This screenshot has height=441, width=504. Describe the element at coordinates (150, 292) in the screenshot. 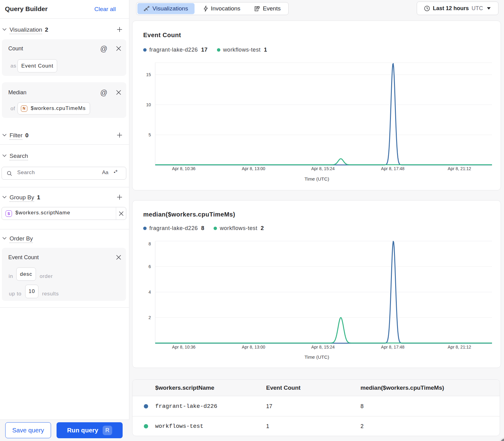

I see `svg-text: 4` at that location.